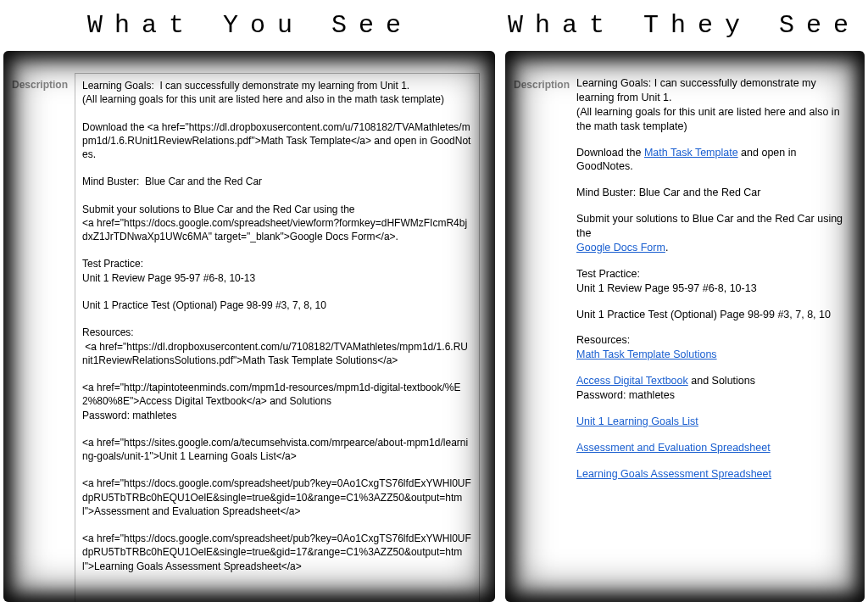  I want to click on download-pre: Download the, so click(610, 153).